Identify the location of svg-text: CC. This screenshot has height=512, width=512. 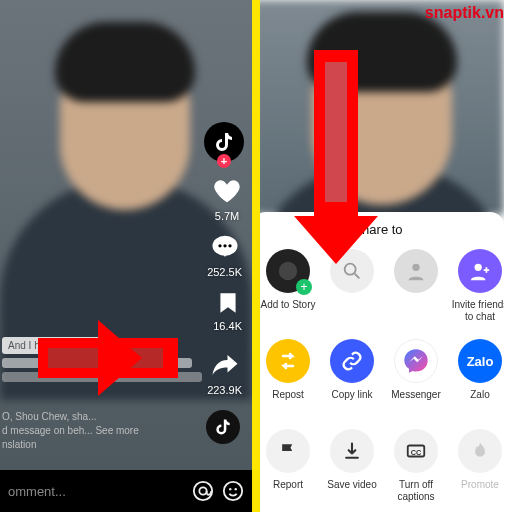
(416, 452).